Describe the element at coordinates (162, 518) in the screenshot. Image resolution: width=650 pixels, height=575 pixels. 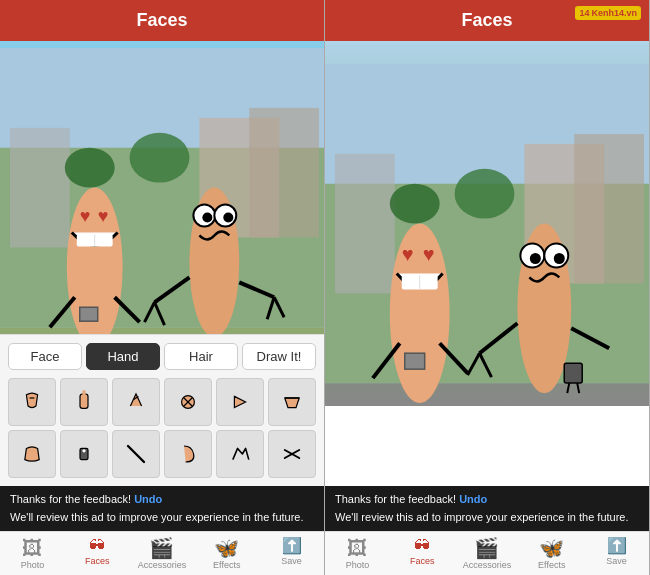
I see `left-ad-subtext: We'll review this ad to improve your exp…` at that location.